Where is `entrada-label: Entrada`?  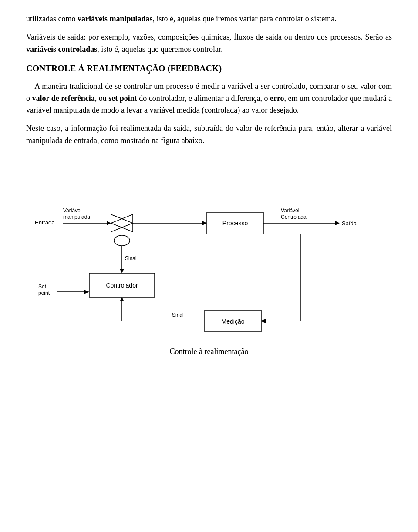 entrada-label: Entrada is located at coordinates (45, 223).